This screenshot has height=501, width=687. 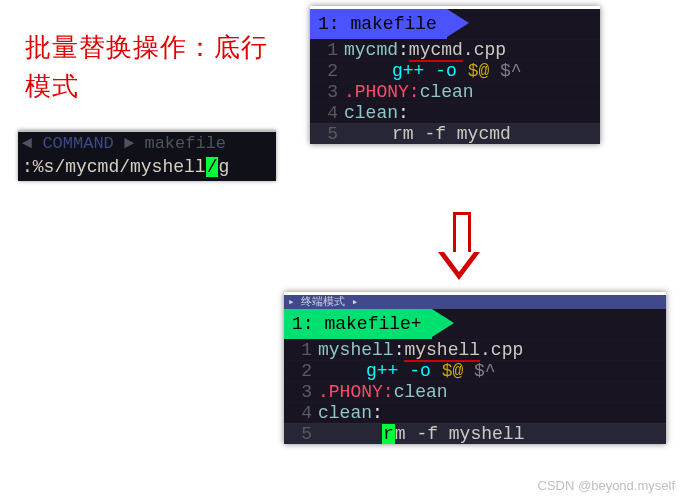 What do you see at coordinates (147, 156) in the screenshot?
I see `vim-status-bar: ◄ COMMAND ► makefile :%s/mycmd/myshell/g` at bounding box center [147, 156].